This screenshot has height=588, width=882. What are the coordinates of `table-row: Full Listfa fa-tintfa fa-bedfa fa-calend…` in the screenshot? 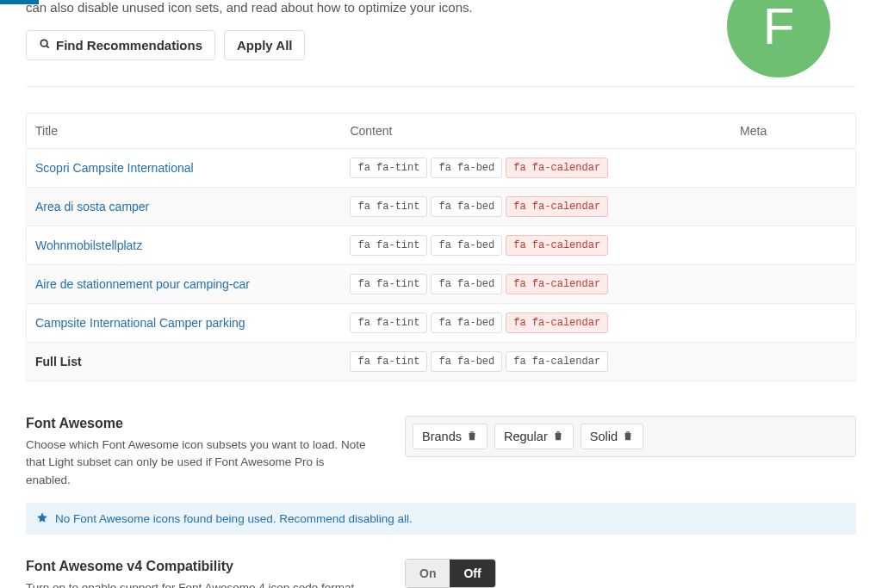 It's located at (441, 362).